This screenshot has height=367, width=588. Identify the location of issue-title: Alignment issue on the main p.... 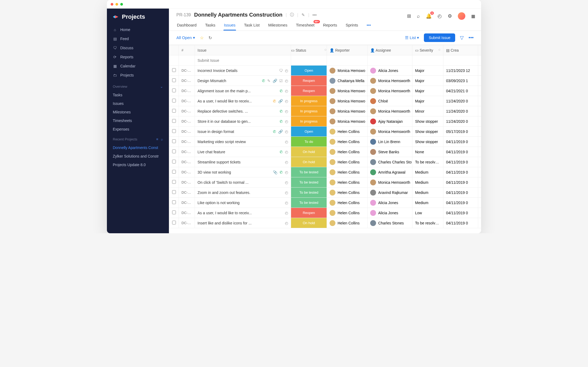
(238, 91).